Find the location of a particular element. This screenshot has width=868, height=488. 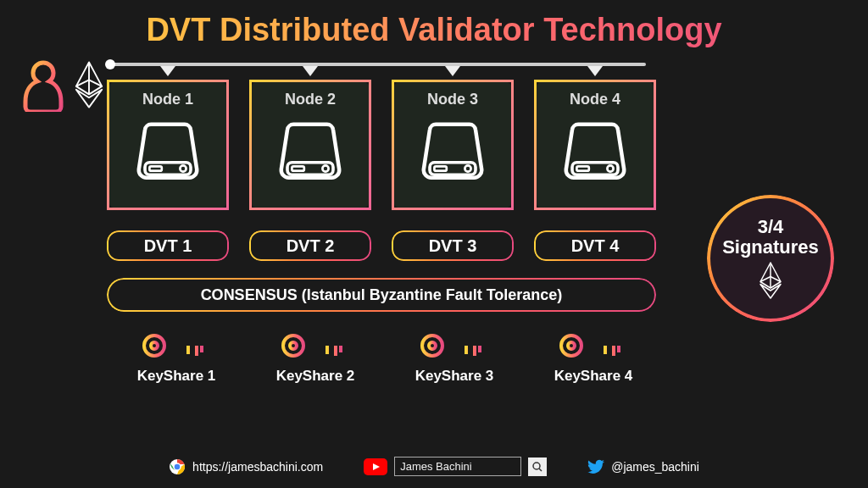

footer-youtube is located at coordinates (455, 466).